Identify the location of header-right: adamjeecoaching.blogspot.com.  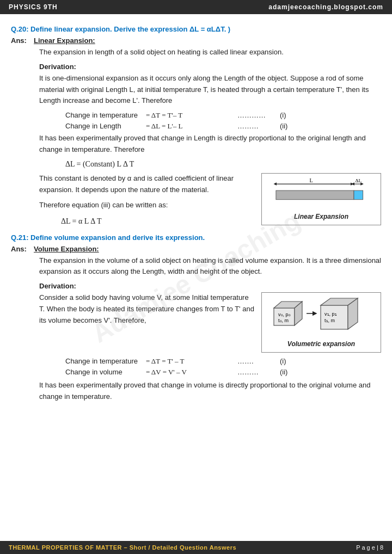
(326, 7).